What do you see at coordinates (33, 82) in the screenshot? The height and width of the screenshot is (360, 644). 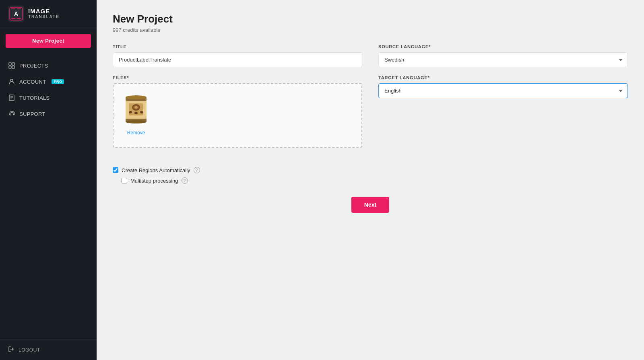 I see `account-label: ACCOUNT` at bounding box center [33, 82].